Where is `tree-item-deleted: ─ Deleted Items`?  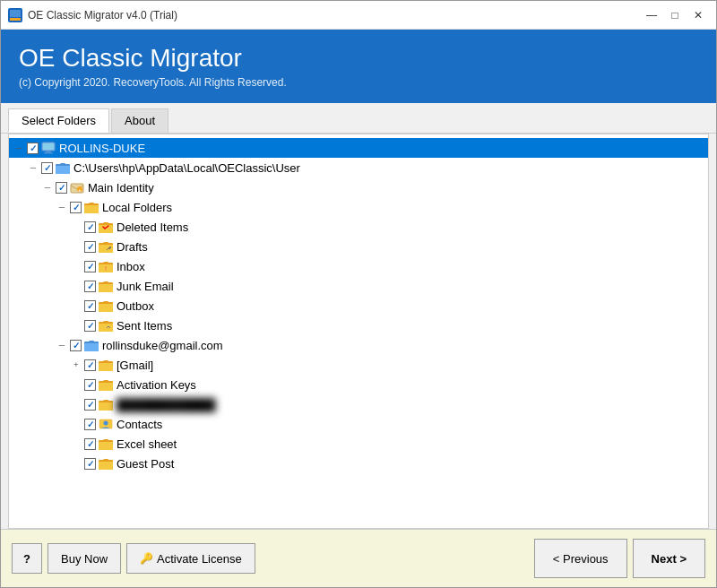 tree-item-deleted: ─ Deleted Items is located at coordinates (358, 227).